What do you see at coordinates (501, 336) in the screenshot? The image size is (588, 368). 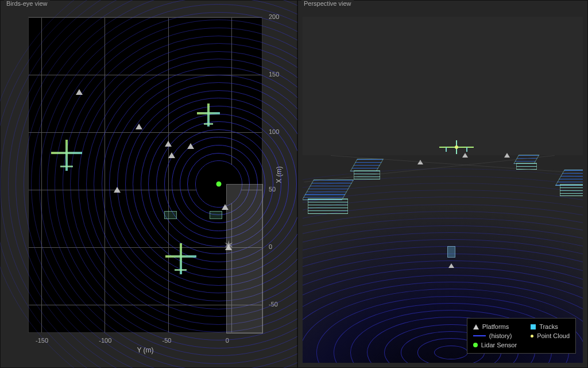 I see `legend-history: (history)` at bounding box center [501, 336].